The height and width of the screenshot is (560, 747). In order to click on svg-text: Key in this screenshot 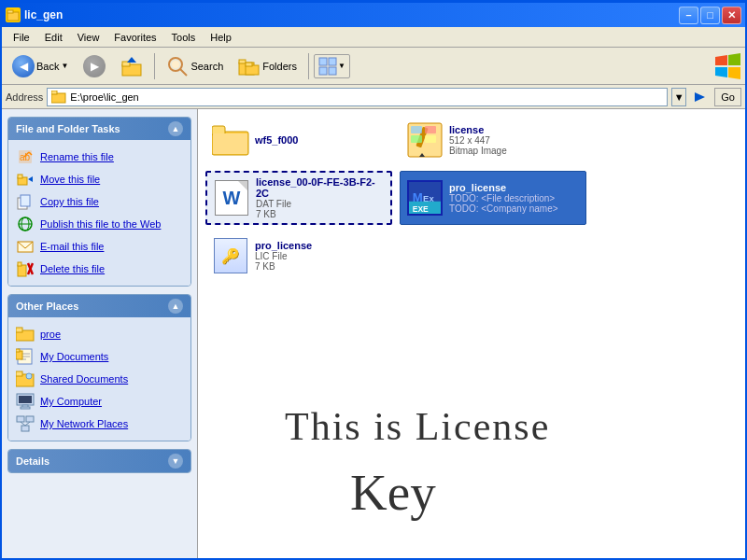, I will do `click(393, 493)`.